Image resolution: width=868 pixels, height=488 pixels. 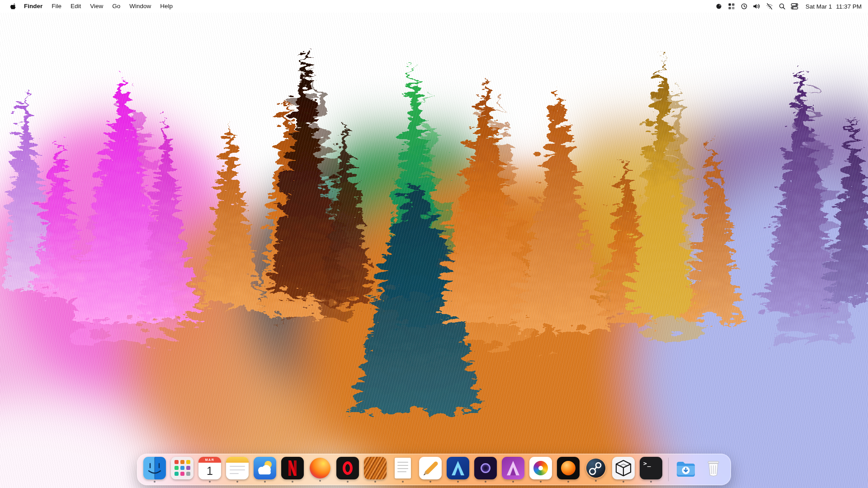 I want to click on calendar-icon: MAR 1, so click(x=210, y=468).